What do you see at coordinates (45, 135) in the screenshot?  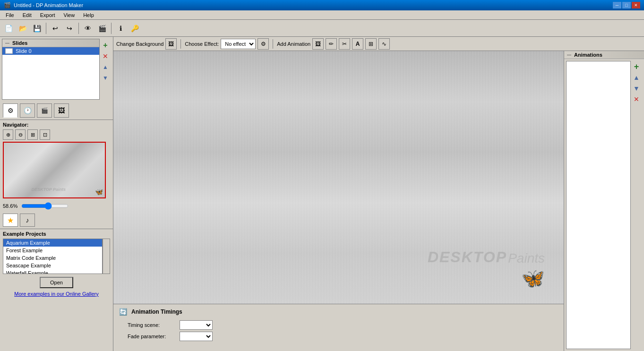 I see `actual-size-button: ⊡` at bounding box center [45, 135].